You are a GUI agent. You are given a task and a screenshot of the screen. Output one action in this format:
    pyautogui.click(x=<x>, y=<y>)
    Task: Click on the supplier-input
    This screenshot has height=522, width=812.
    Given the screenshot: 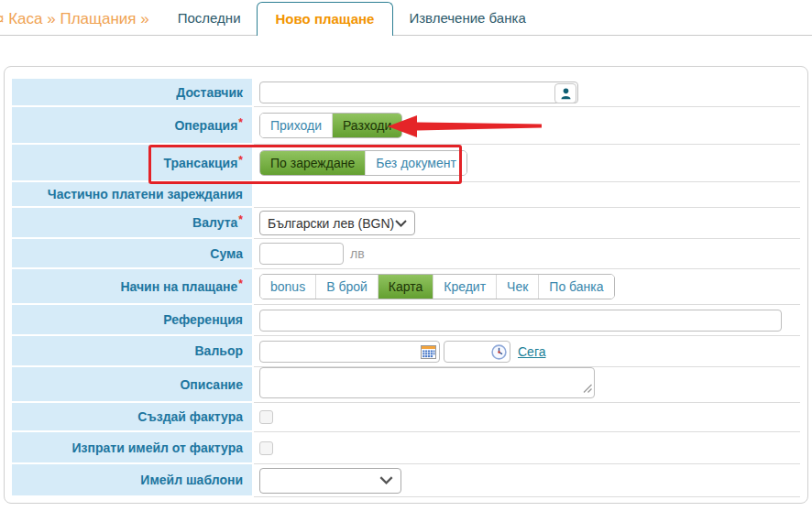 What is the action you would take?
    pyautogui.click(x=419, y=92)
    